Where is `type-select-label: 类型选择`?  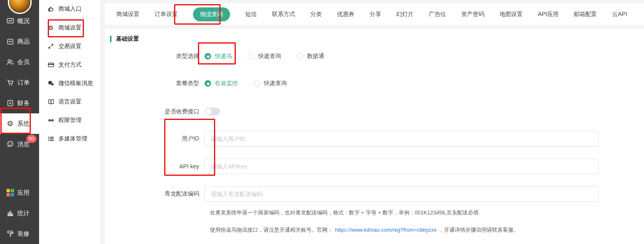 type-select-label: 类型选择 is located at coordinates (157, 56).